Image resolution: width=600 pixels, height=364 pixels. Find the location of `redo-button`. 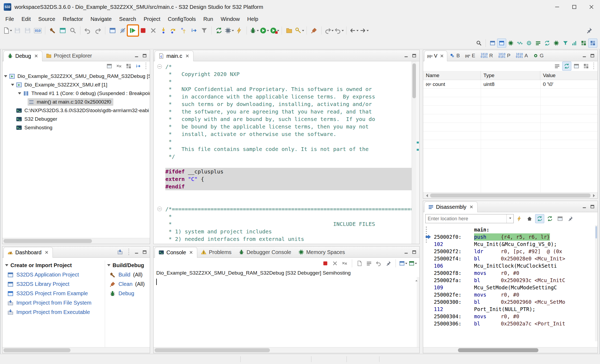

redo-button is located at coordinates (98, 31).